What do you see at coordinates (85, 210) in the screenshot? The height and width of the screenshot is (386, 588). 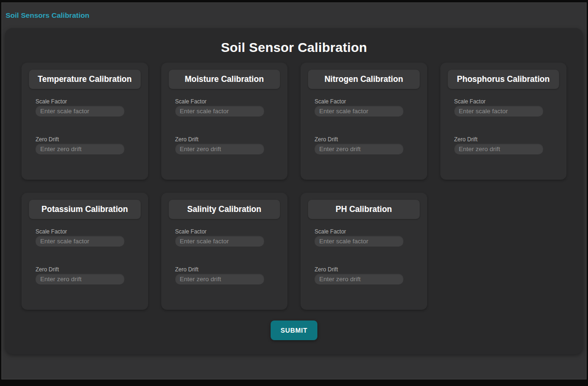 I see `card-title: Potassium Calibration` at bounding box center [85, 210].